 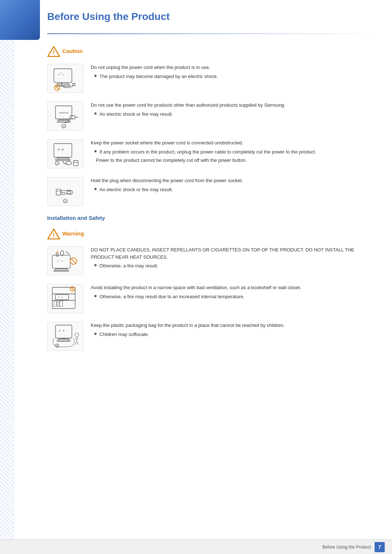 What do you see at coordinates (65, 154) in the screenshot?
I see `caution-illustration-3: 0` at bounding box center [65, 154].